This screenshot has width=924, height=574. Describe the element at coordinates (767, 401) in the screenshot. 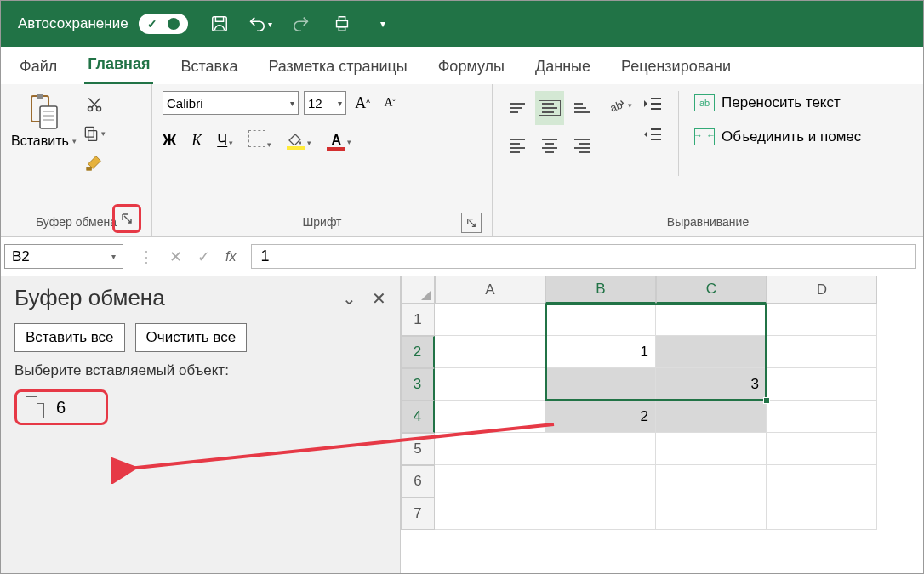

I see `selection-handle` at that location.